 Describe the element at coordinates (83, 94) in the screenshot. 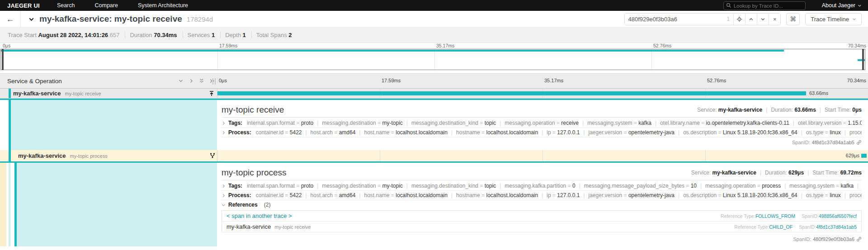

I see `span-operation: my-topic receive` at that location.